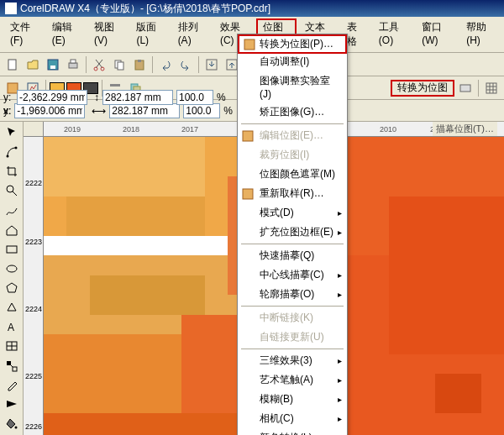 The image size is (504, 435). I want to click on w-input, so click(144, 111).